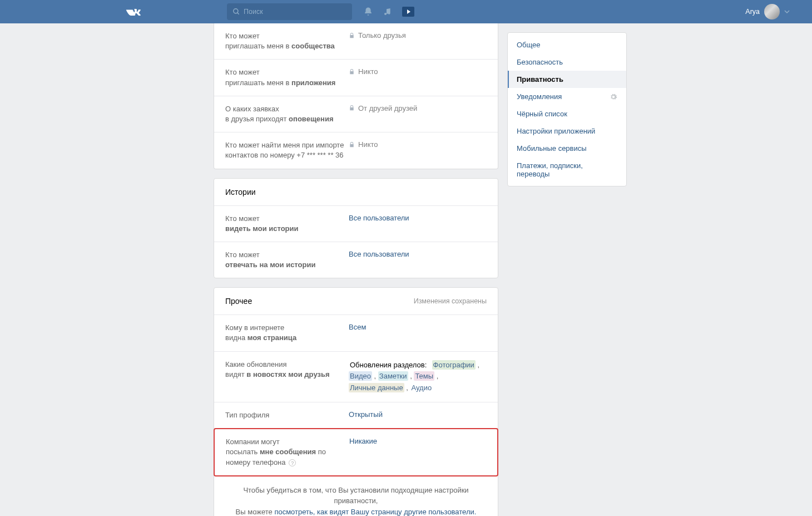 This screenshot has width=812, height=516. Describe the element at coordinates (567, 109) in the screenshot. I see `settings-nav: Общее Безопасность Приватность Уведомлен…` at that location.